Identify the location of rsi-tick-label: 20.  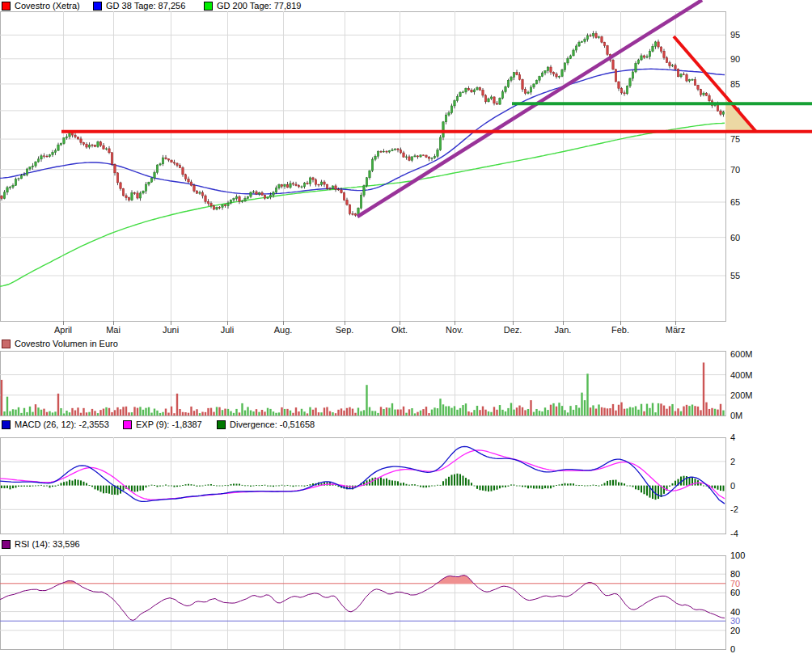
(735, 631).